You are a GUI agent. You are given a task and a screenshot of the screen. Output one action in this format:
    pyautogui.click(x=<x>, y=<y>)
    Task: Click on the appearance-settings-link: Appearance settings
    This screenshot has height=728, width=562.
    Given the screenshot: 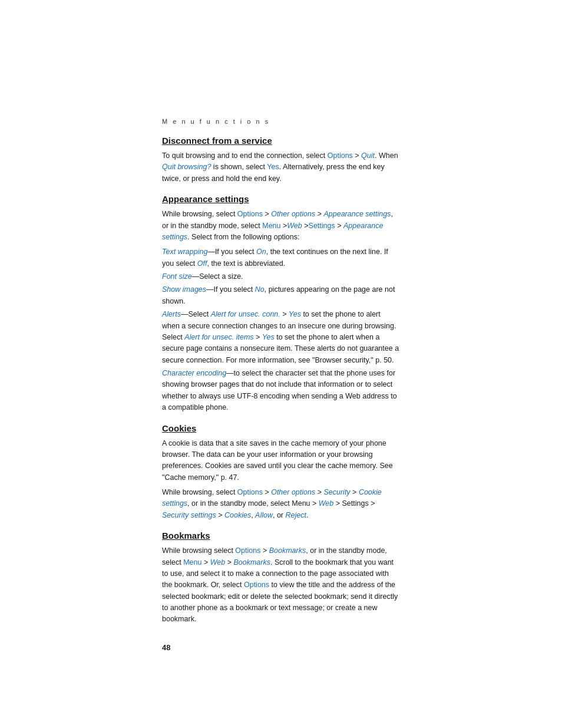 What is the action you would take?
    pyautogui.click(x=357, y=214)
    